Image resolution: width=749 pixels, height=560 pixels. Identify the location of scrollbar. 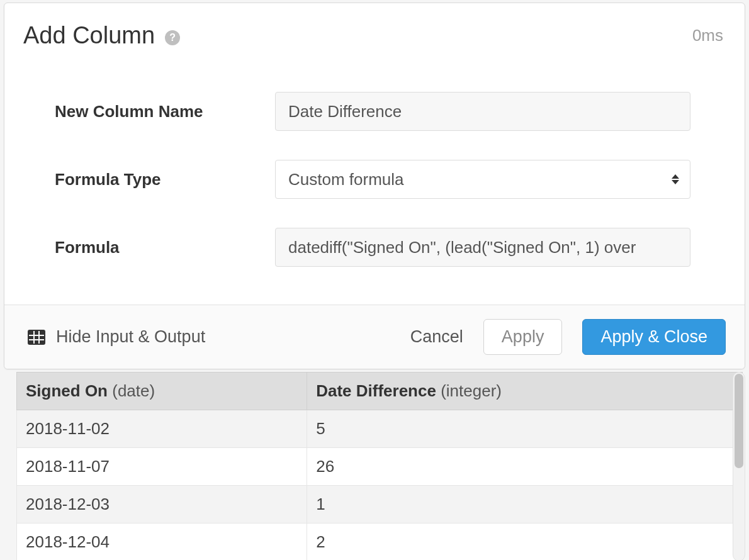
(739, 466).